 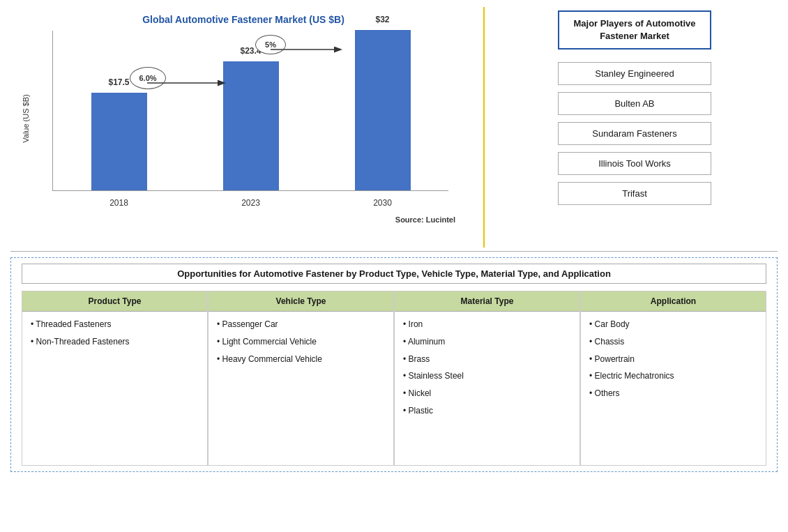 What do you see at coordinates (251, 126) in the screenshot?
I see `bar-2023: $23.4` at bounding box center [251, 126].